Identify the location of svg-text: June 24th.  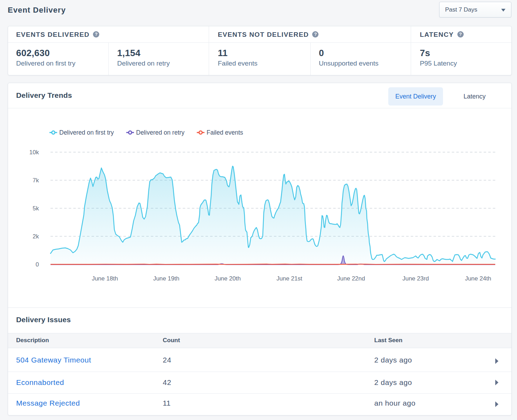
(478, 278).